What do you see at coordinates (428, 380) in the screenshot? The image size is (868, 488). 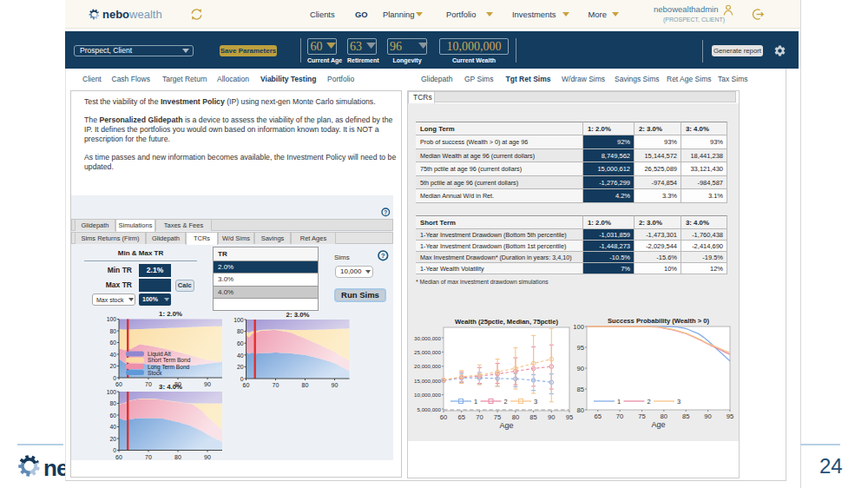 I see `svg-text: 15,000,000` at bounding box center [428, 380].